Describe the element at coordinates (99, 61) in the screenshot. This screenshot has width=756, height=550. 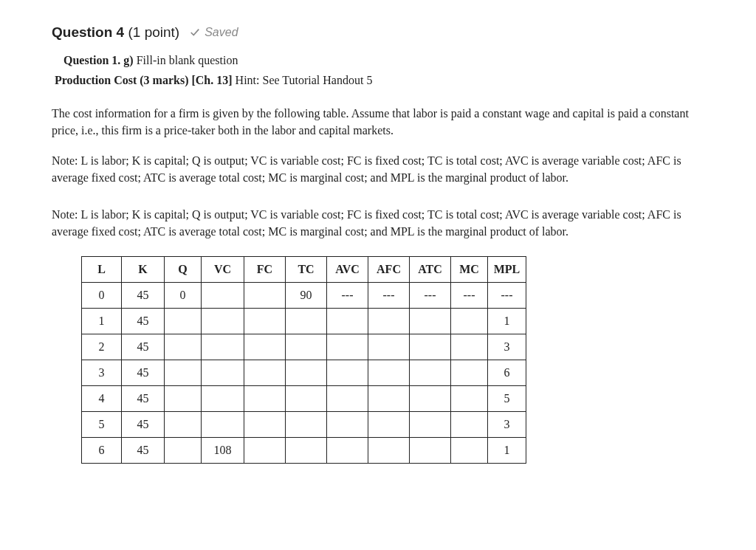
I see `subq-bold: Question 1. g)` at that location.